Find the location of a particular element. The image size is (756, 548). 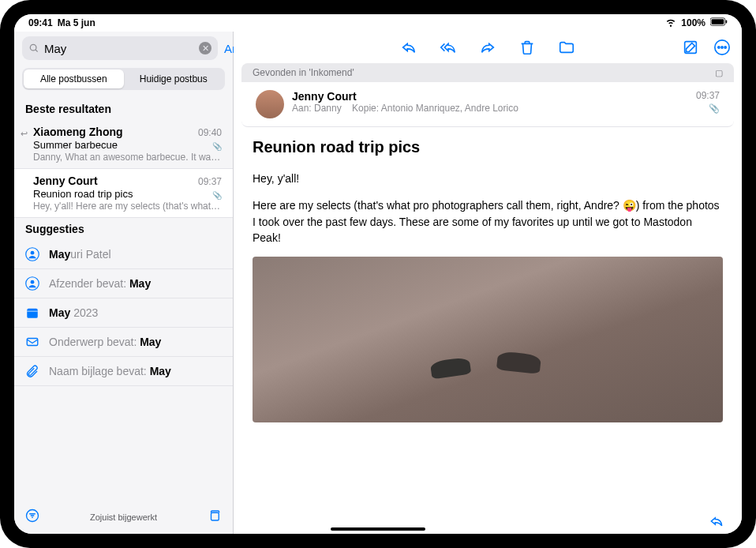

suggestion-text: Onderwerp bevat: May is located at coordinates (136, 342).